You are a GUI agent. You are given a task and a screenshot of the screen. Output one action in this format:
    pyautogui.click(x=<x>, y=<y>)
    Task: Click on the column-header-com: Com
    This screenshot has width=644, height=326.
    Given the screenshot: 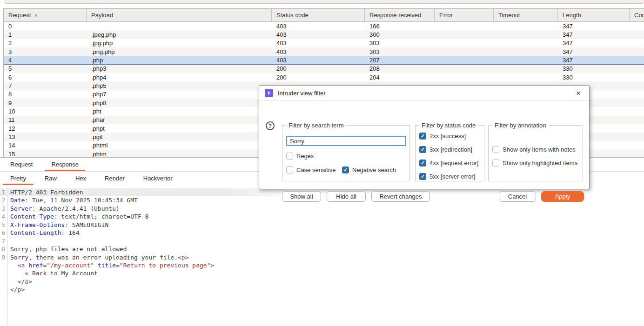 What is the action you would take?
    pyautogui.click(x=637, y=15)
    